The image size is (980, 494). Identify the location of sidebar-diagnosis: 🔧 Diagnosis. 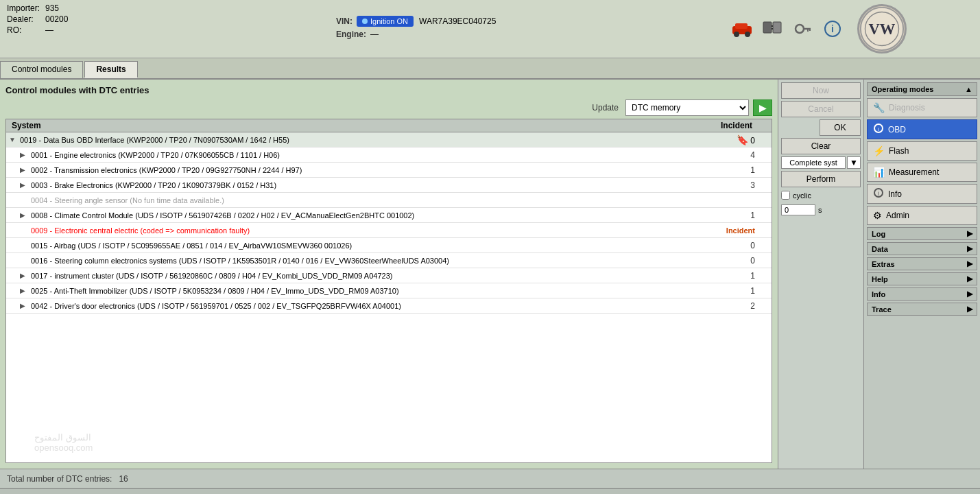
(922, 108).